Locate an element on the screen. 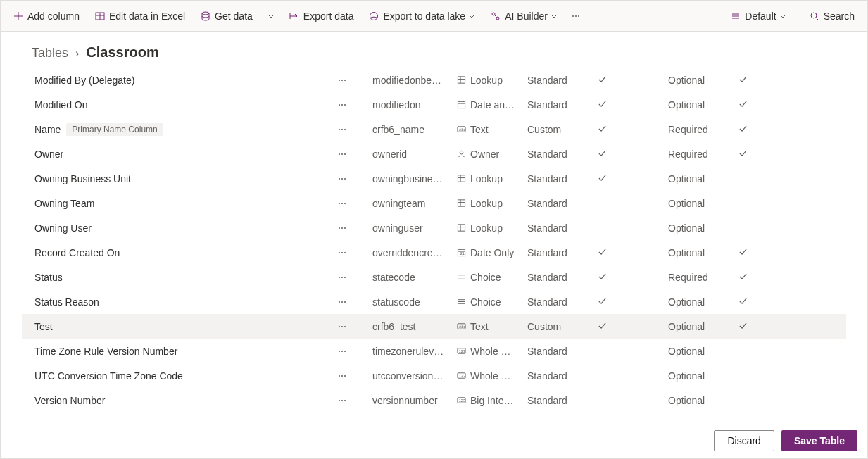  column-display-name: Record Created On is located at coordinates (77, 253).